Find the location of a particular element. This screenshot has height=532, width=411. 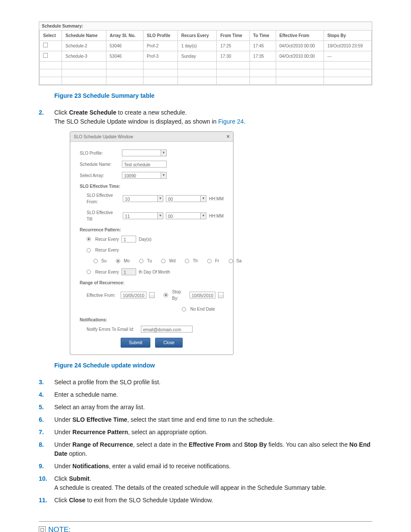

day-radio-fr is located at coordinates (209, 261).